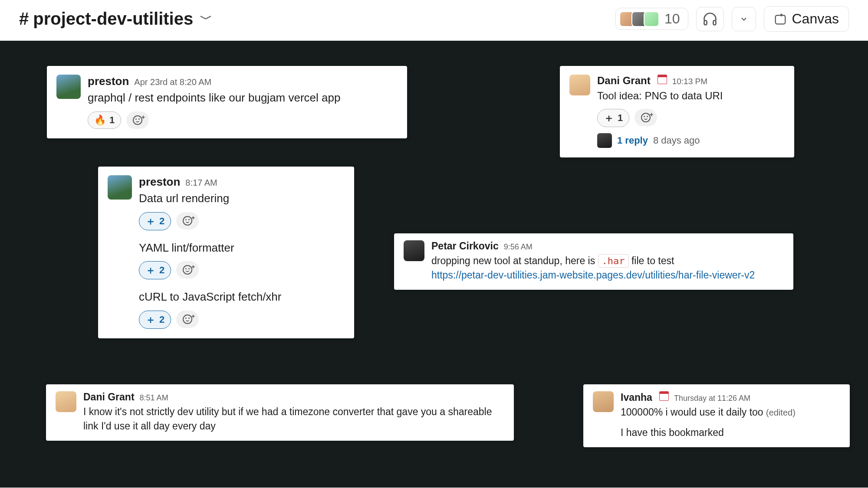  Describe the element at coordinates (744, 19) in the screenshot. I see `huddle-dropdown-button` at that location.